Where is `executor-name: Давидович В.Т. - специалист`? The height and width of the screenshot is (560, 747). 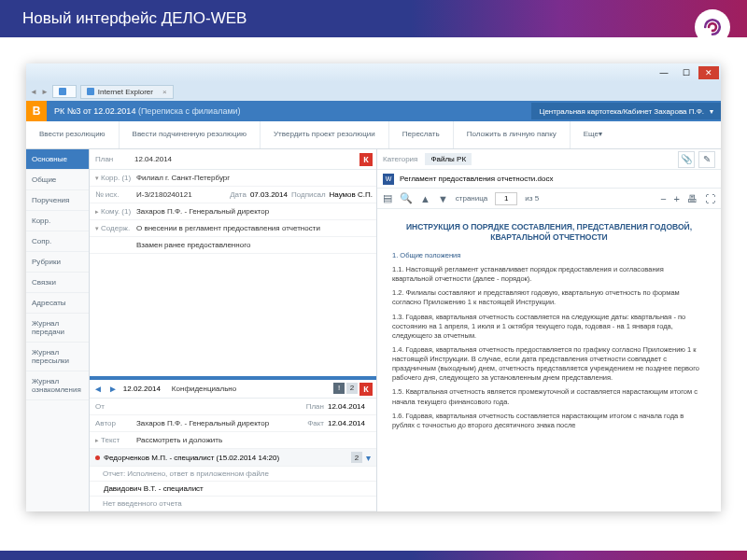
executor-name: Давидович В.Т. - специалист is located at coordinates (153, 489).